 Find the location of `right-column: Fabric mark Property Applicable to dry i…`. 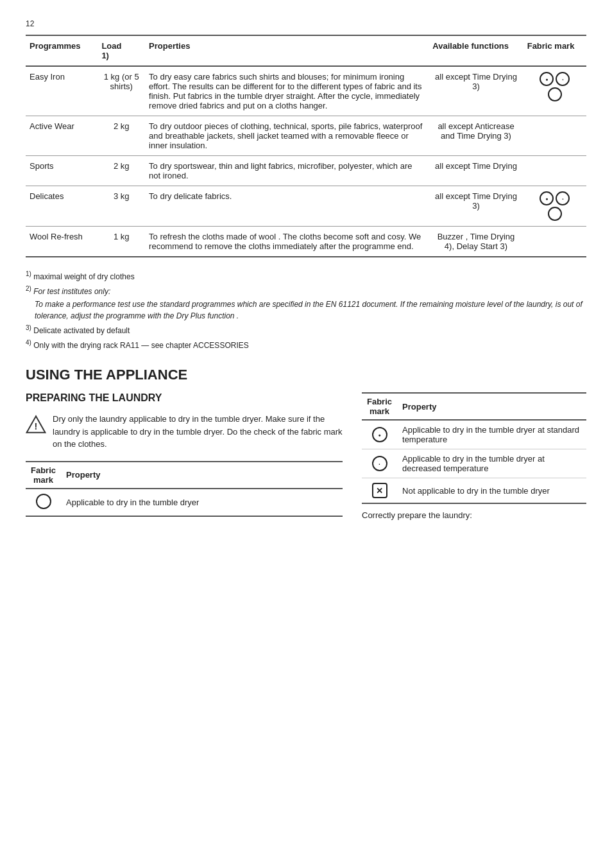

right-column: Fabric mark Property Applicable to dry i… is located at coordinates (474, 456).